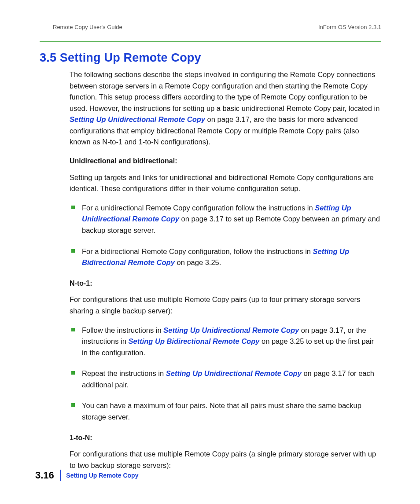 This screenshot has height=504, width=420. I want to click on header-rule, so click(210, 42).